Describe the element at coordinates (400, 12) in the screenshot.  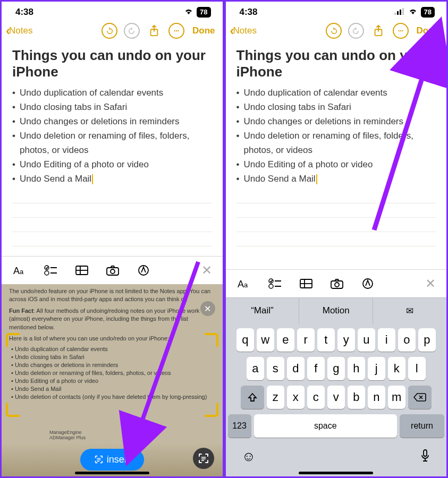
I see `cellular-icon` at that location.